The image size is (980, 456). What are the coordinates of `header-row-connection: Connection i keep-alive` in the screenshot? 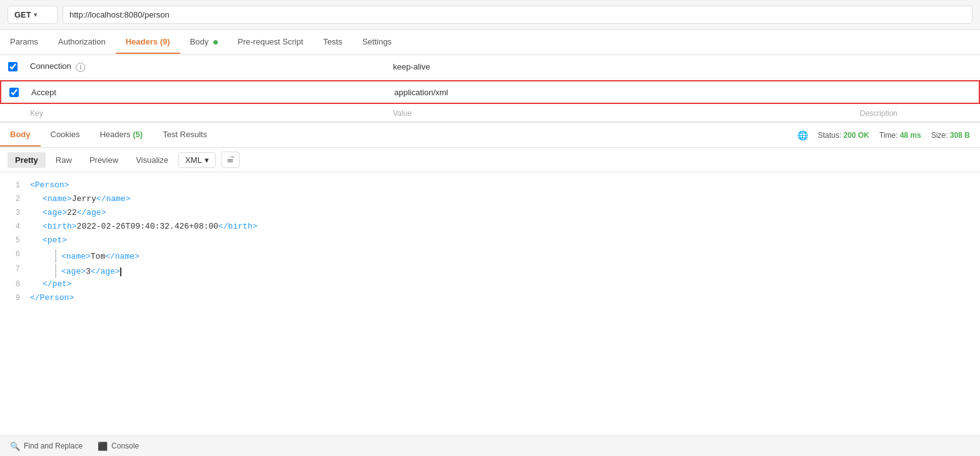 It's located at (490, 67).